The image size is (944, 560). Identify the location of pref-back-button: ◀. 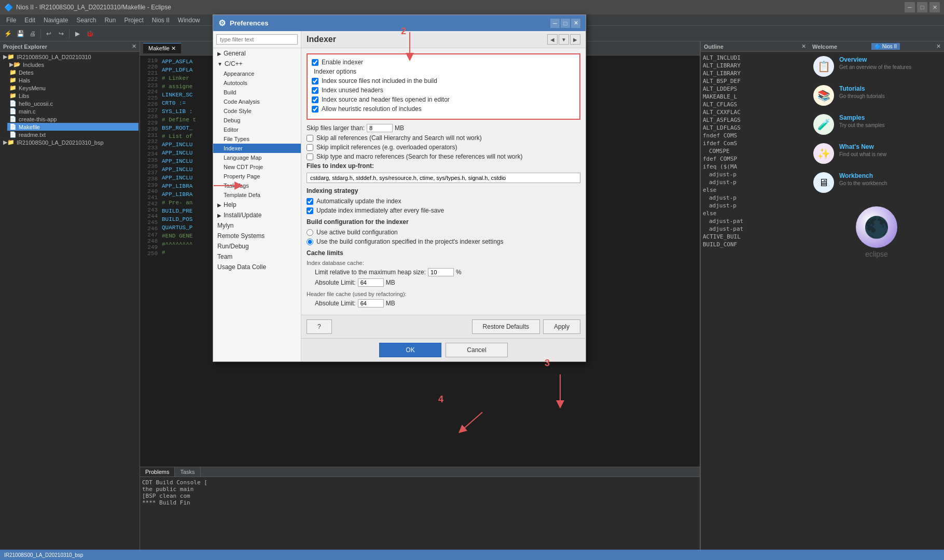
(552, 39).